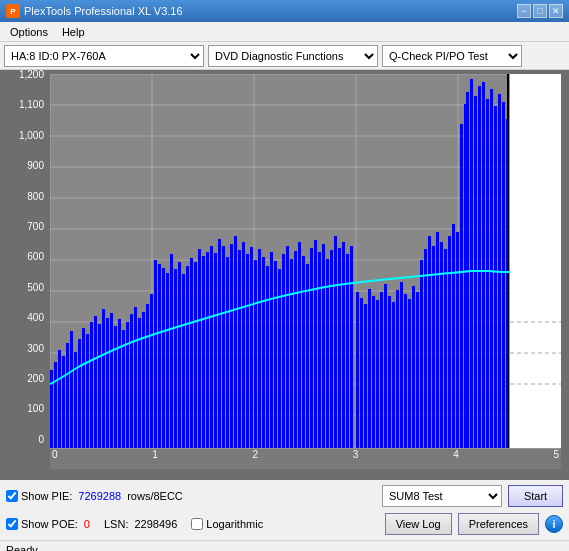 Image resolution: width=569 pixels, height=551 pixels. I want to click on x-axis: 0 1 2 3 4 5, so click(306, 458).